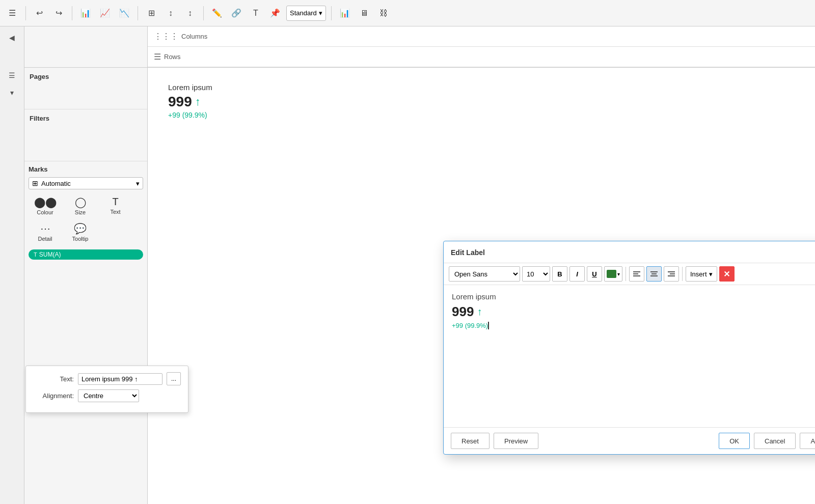 The height and width of the screenshot is (504, 815). What do you see at coordinates (115, 212) in the screenshot?
I see `text-label: Text` at bounding box center [115, 212].